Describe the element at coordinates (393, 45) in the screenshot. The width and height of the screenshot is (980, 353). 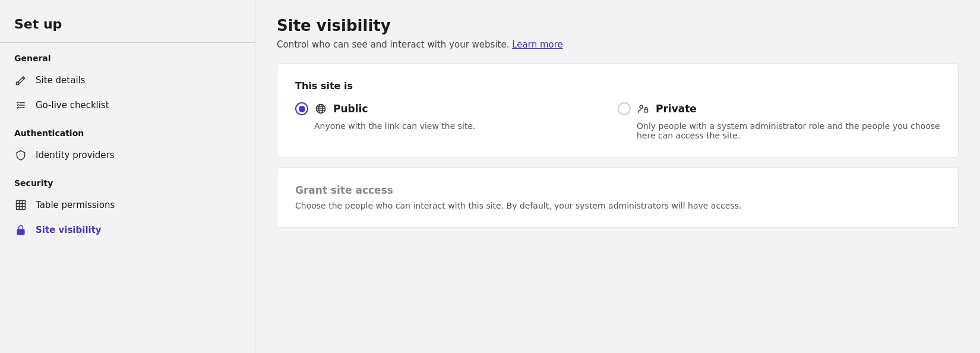
I see `page-description-text: Control who can see and interact with yo…` at that location.